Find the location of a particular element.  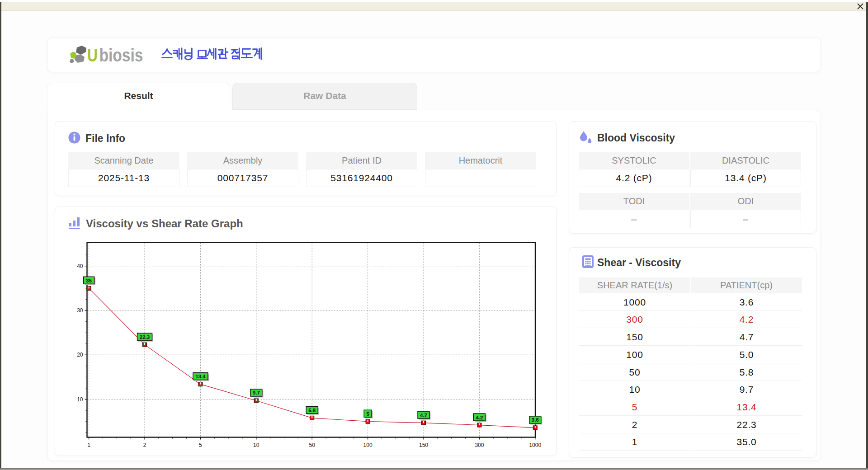

svg-text: 9.7 is located at coordinates (256, 393).